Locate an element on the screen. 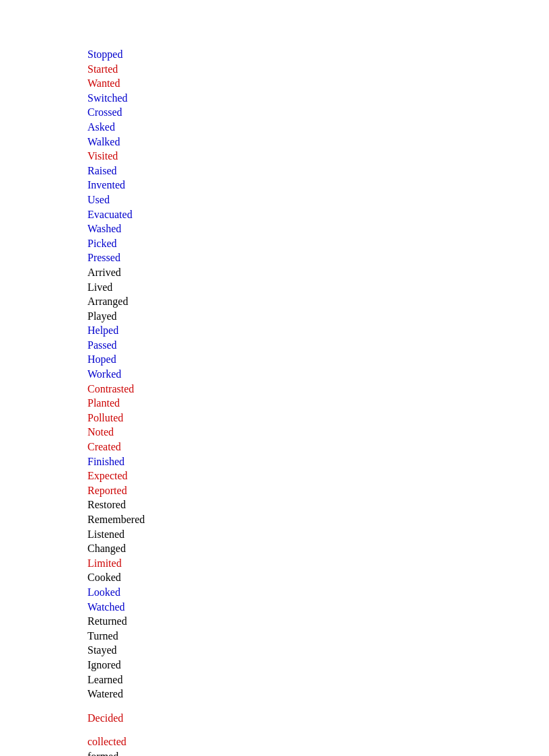 The width and height of the screenshot is (549, 756). list-item: Stopped is located at coordinates (318, 55).